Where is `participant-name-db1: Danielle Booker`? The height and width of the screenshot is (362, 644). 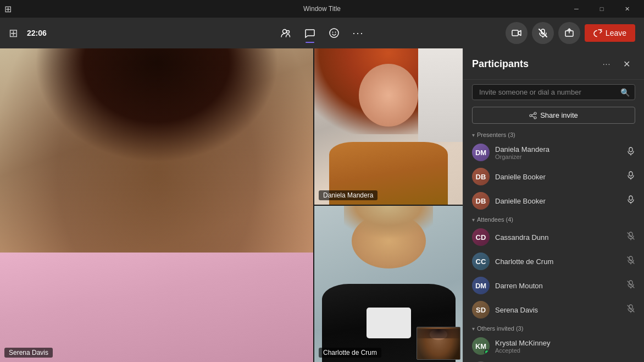
participant-name-db1: Danielle Booker is located at coordinates (558, 177).